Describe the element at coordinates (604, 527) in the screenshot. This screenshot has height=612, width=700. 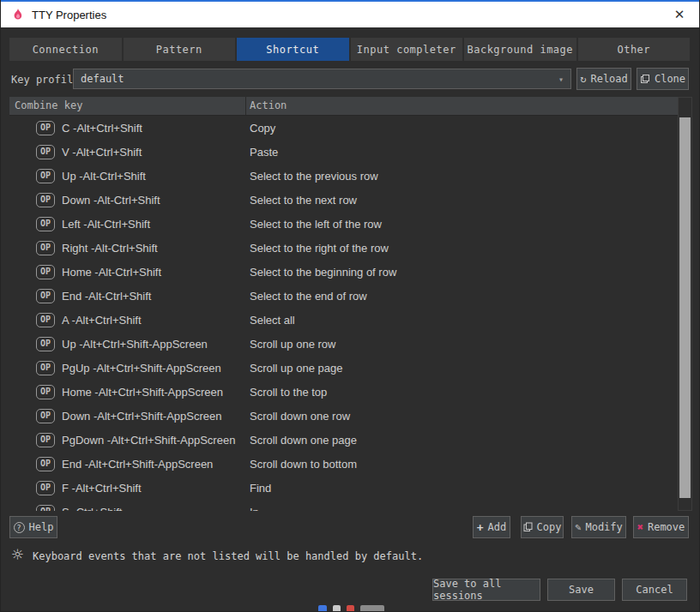
I see `modify-label: Modify` at that location.